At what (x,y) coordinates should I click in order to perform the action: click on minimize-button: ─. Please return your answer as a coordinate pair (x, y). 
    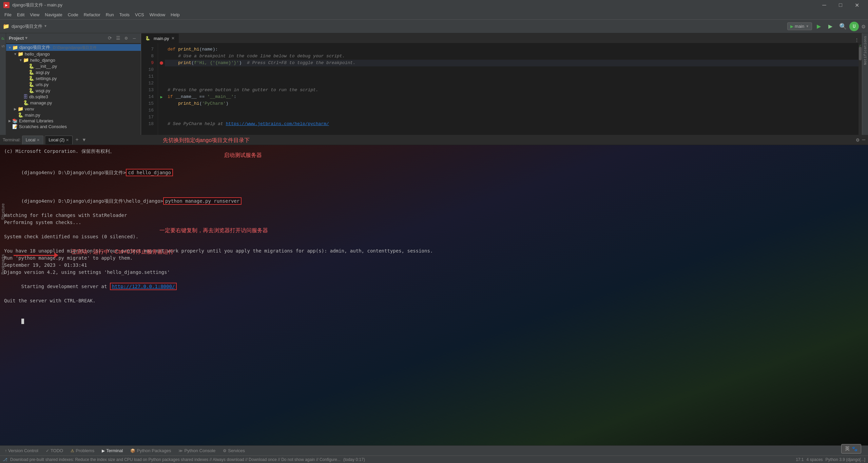
    Looking at the image, I should click on (824, 5).